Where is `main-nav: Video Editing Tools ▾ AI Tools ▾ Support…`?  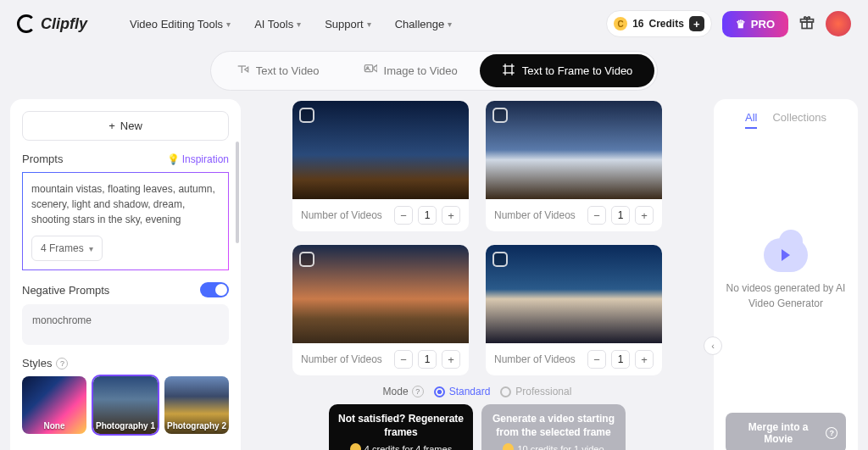
main-nav: Video Editing Tools ▾ AI Tools ▾ Support… is located at coordinates (291, 24).